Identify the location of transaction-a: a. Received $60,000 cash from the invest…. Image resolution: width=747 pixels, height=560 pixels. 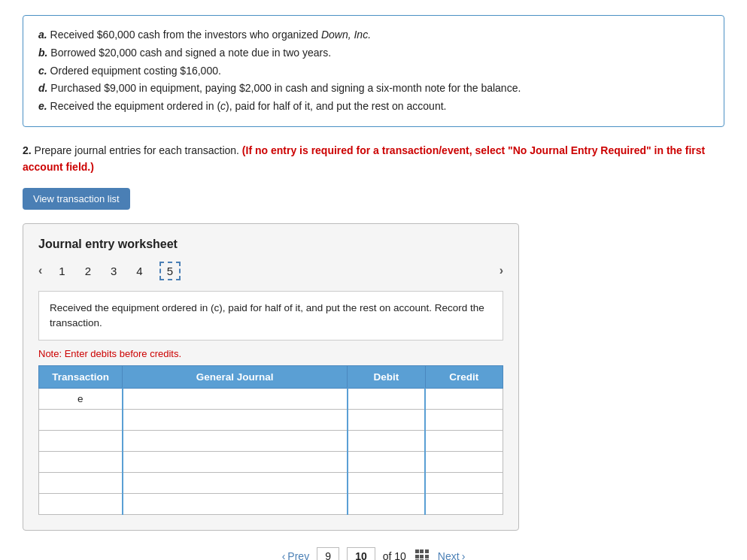
(373, 35).